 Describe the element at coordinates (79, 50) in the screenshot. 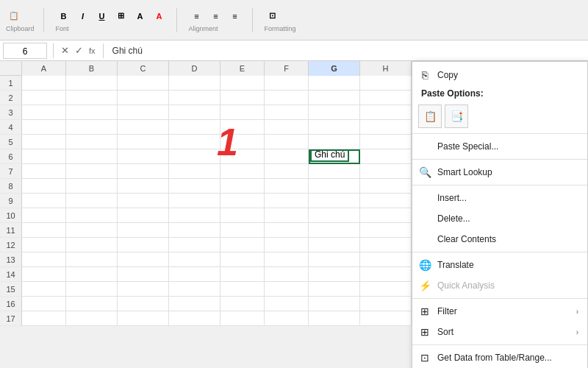

I see `confirm-formula-icon: ✓` at that location.